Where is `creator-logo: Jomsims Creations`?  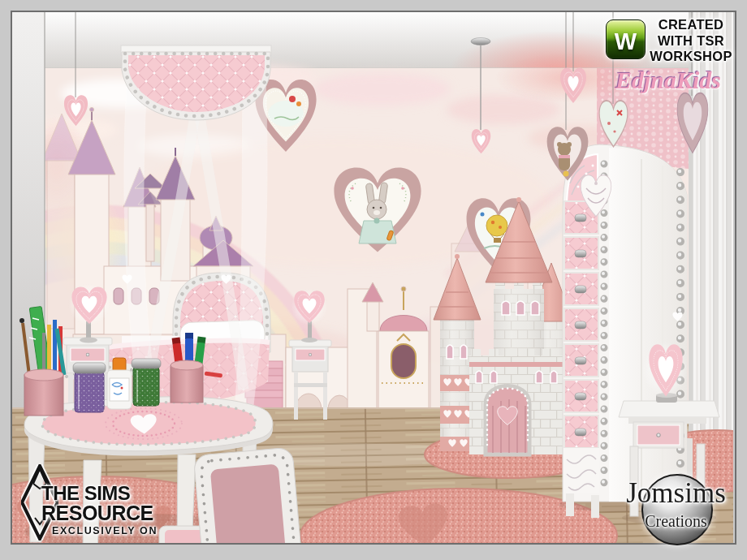
creator-logo: Jomsims Creations is located at coordinates (676, 506).